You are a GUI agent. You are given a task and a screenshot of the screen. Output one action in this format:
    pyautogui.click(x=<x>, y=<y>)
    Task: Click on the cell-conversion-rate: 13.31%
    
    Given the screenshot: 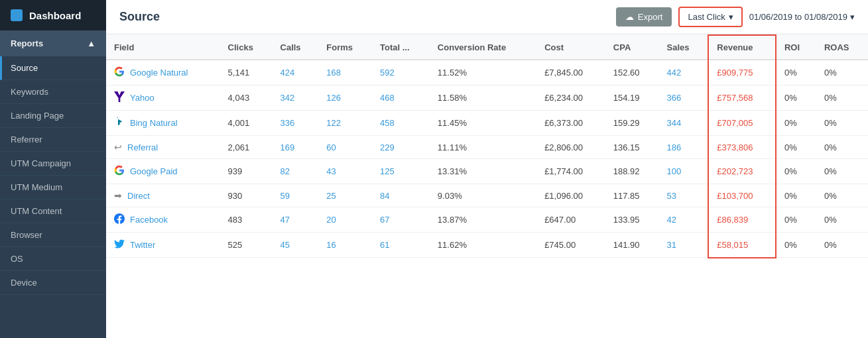 What is the action you would take?
    pyautogui.click(x=483, y=172)
    